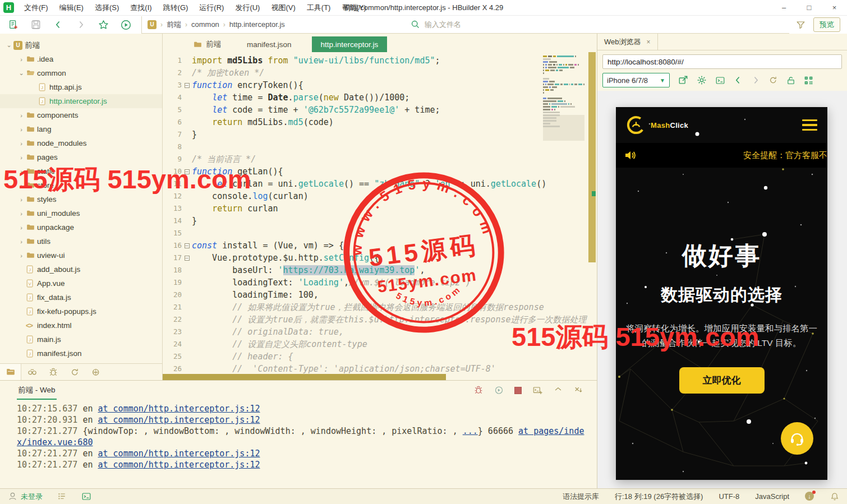 This screenshot has width=847, height=504. Describe the element at coordinates (592, 216) in the screenshot. I see `editor-vertical-scrollbar` at that location.